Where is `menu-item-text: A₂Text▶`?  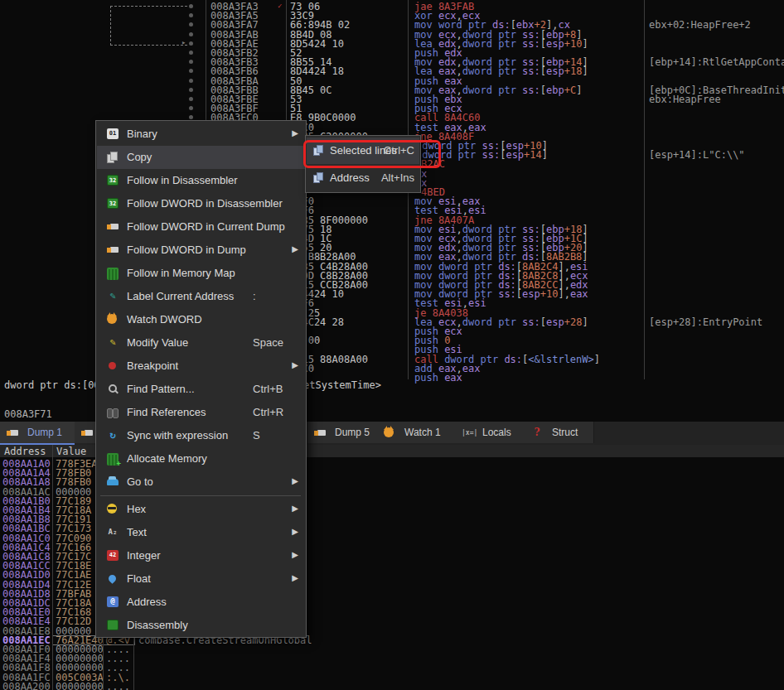 menu-item-text: A₂Text▶ is located at coordinates (201, 533).